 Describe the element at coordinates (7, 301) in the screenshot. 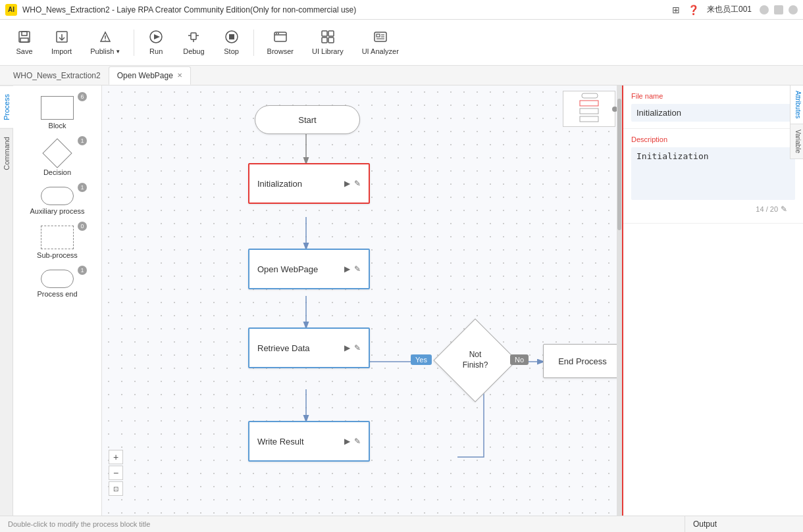

I see `left-side-panel: Process Command` at that location.